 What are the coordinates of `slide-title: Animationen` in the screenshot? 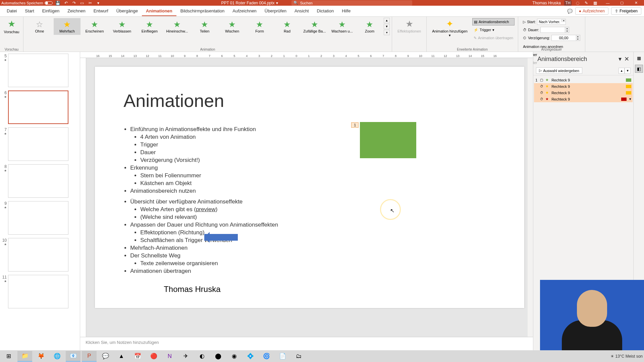 It's located at (174, 101).